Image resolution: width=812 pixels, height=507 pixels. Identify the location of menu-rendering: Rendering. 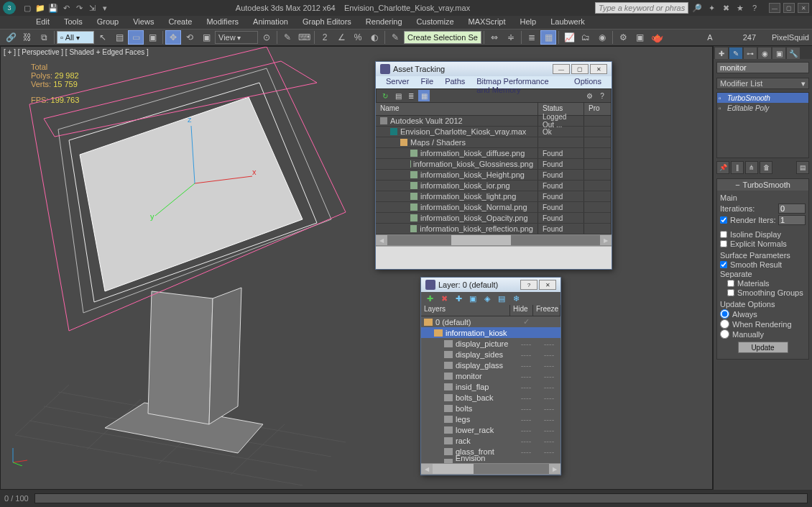
(384, 22).